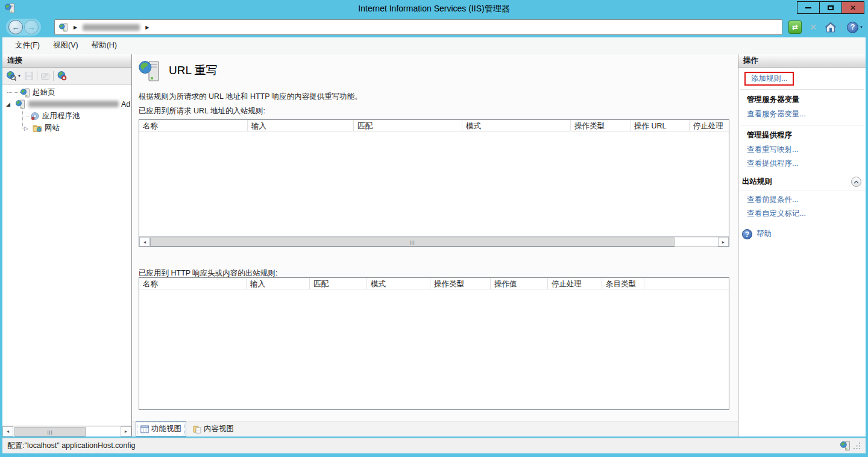 The image size is (868, 457). What do you see at coordinates (11, 76) in the screenshot?
I see `connect-globe-icon` at bounding box center [11, 76].